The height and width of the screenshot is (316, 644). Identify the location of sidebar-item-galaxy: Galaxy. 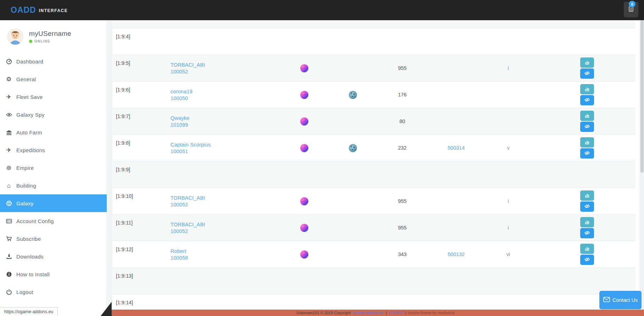
(53, 203).